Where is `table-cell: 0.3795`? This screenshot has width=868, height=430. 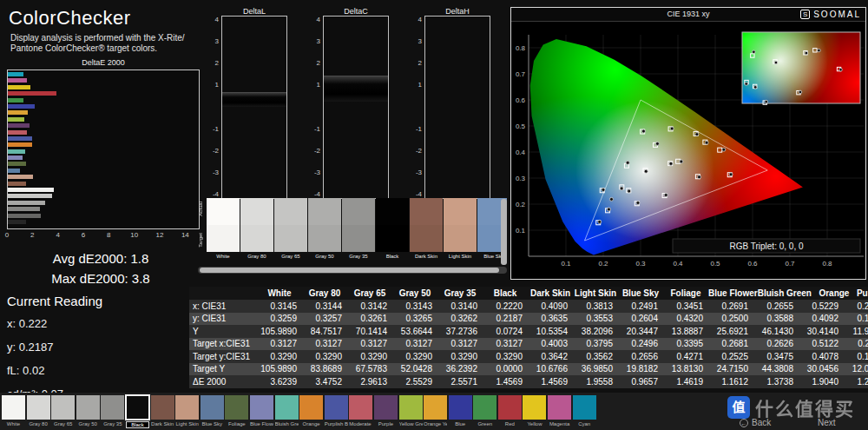
table-cell: 0.3795 is located at coordinates (595, 344).